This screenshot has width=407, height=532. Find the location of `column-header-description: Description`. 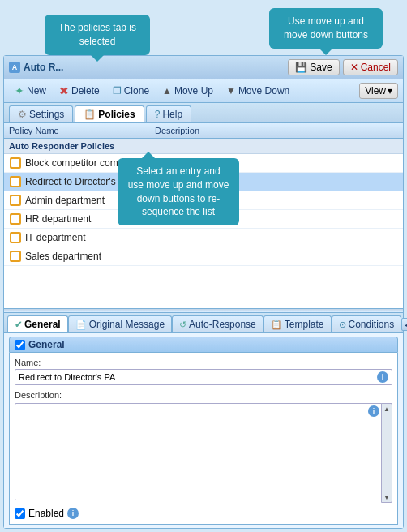

column-header-description: Description is located at coordinates (276, 131).